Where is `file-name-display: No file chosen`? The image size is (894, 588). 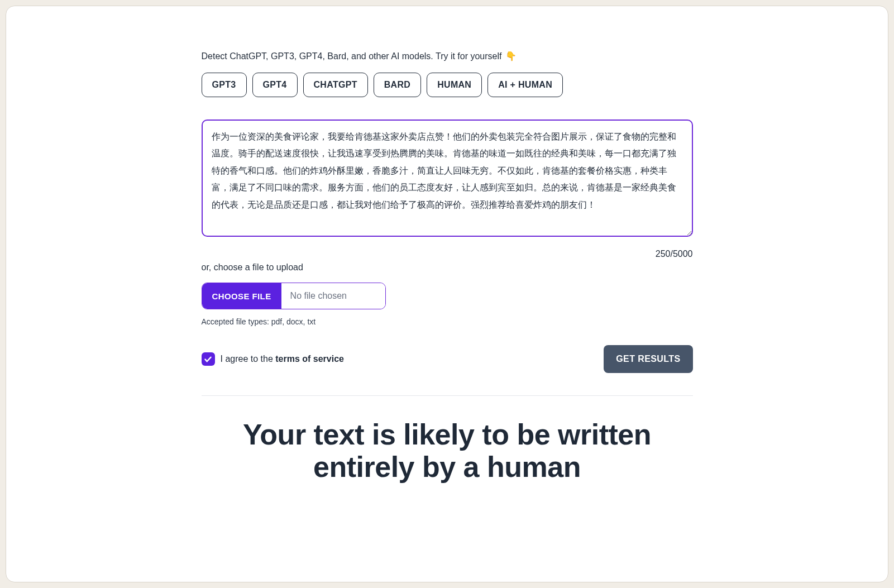 file-name-display: No file chosen is located at coordinates (333, 296).